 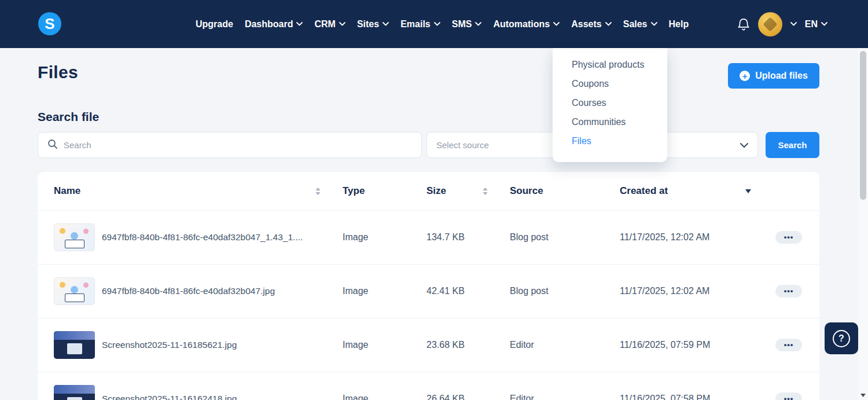 What do you see at coordinates (793, 145) in the screenshot?
I see `search-button: Search` at bounding box center [793, 145].